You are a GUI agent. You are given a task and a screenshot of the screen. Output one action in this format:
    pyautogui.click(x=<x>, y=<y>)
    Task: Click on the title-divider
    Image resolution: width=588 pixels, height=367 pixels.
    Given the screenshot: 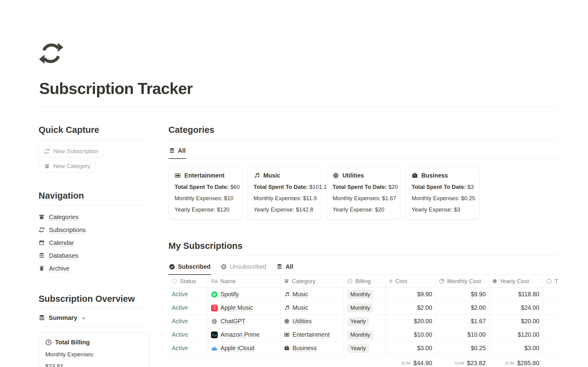 What is the action you would take?
    pyautogui.click(x=298, y=107)
    